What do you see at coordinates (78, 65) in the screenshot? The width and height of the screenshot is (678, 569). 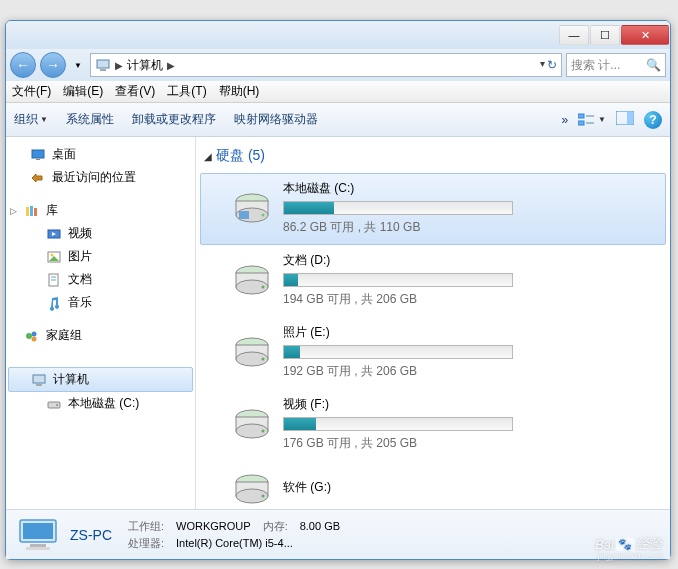 I see `history-dropdown: ▼` at bounding box center [78, 65].